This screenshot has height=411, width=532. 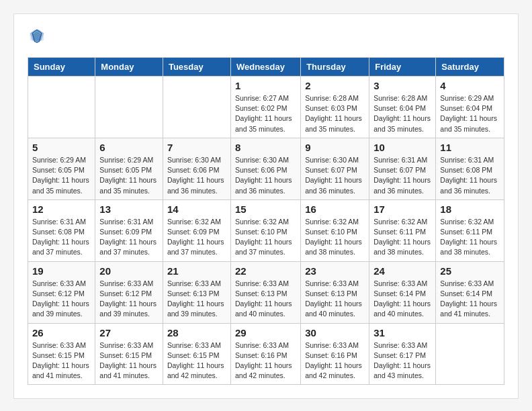 What do you see at coordinates (402, 271) in the screenshot?
I see `day-number: 24` at bounding box center [402, 271].